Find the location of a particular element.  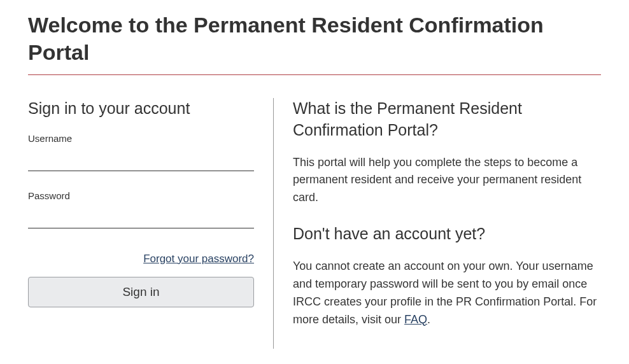

what-body: This portal will help you complete the s… is located at coordinates (447, 181).